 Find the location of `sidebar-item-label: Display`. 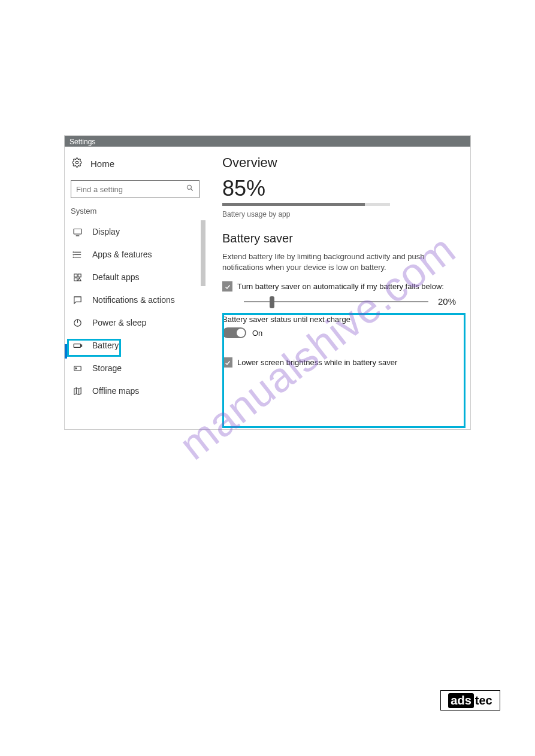

sidebar-item-label: Display is located at coordinates (106, 232).